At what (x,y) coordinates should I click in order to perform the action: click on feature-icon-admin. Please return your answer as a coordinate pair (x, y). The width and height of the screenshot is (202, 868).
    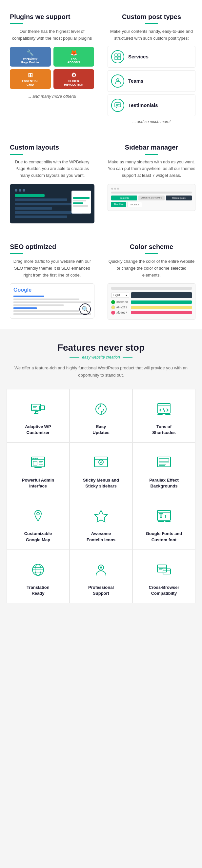
    Looking at the image, I should click on (38, 462).